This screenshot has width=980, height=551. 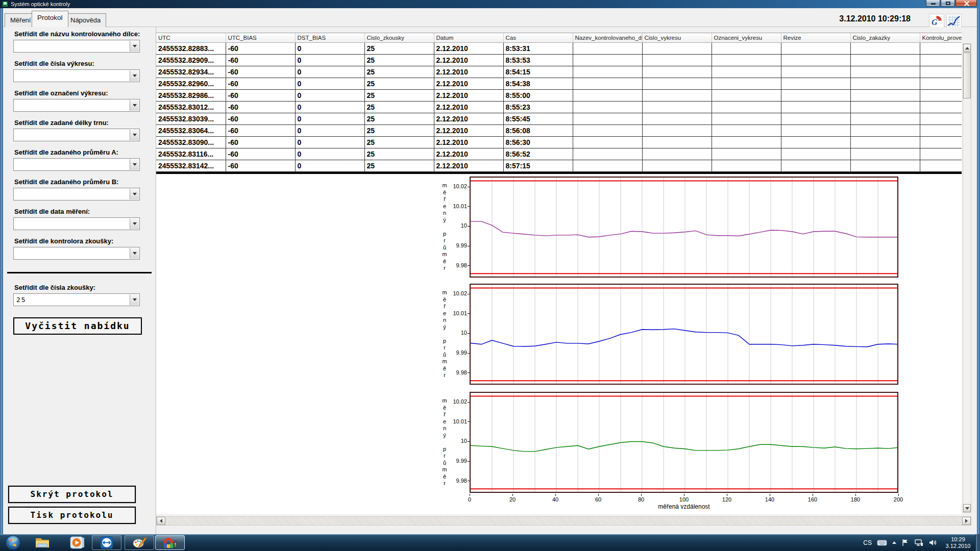 What do you see at coordinates (161, 521) in the screenshot?
I see `scroll-left-button` at bounding box center [161, 521].